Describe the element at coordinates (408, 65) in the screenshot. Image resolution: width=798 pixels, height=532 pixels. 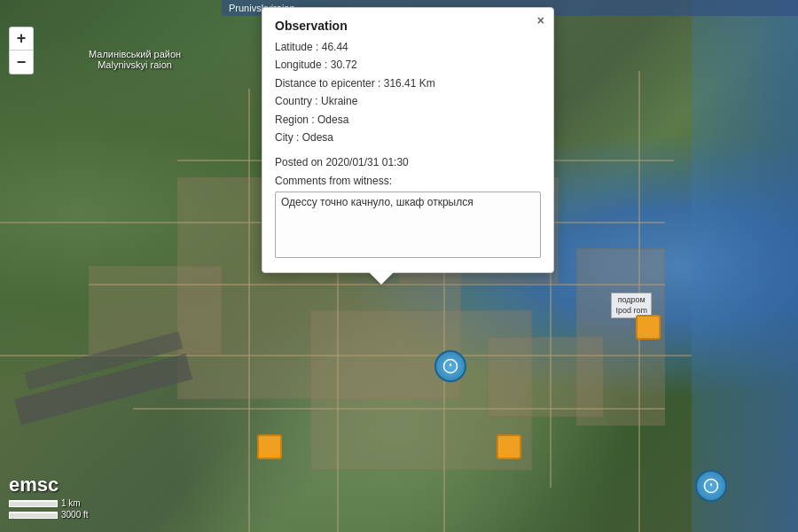
I see `popup-longitude: Longitude : 30.72` at that location.